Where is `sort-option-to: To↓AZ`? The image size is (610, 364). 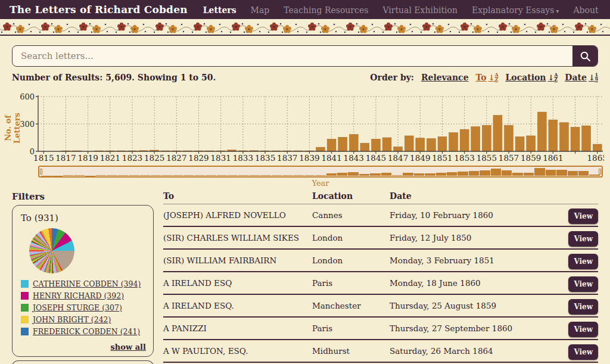 sort-option-to: To↓AZ is located at coordinates (487, 77).